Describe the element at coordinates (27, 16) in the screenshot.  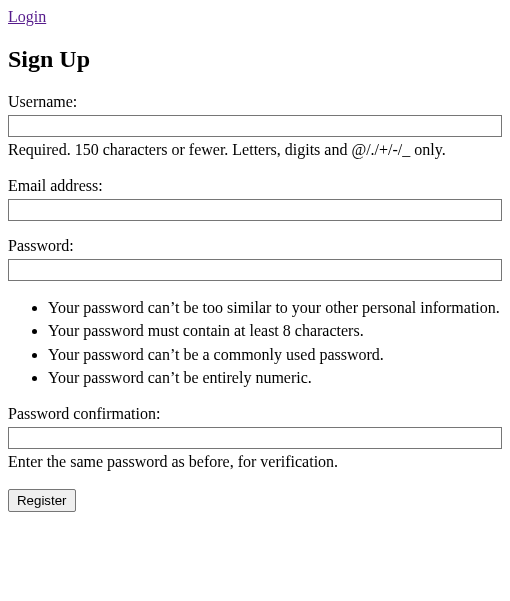
I see `login-link: Login` at that location.